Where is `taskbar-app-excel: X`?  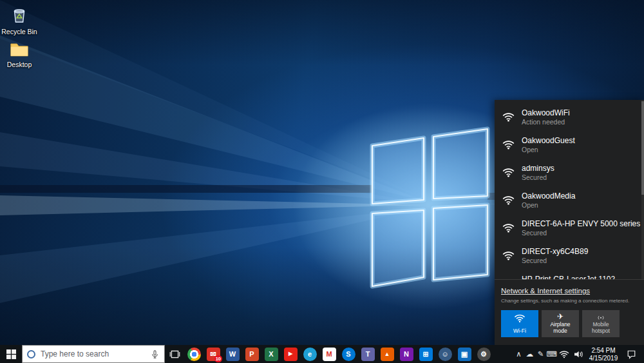
taskbar-app-excel: X is located at coordinates (271, 354).